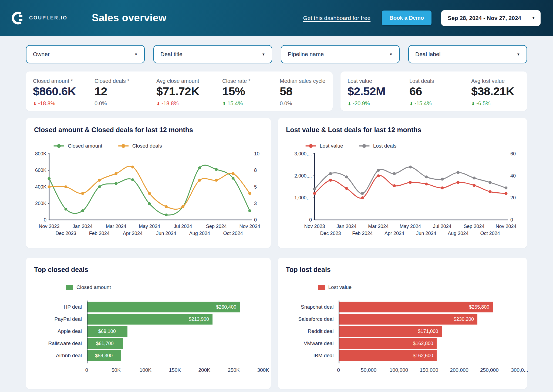 The image size is (553, 392). Describe the element at coordinates (64, 91) in the screenshot. I see `kpi-value: $860.6K` at that location.